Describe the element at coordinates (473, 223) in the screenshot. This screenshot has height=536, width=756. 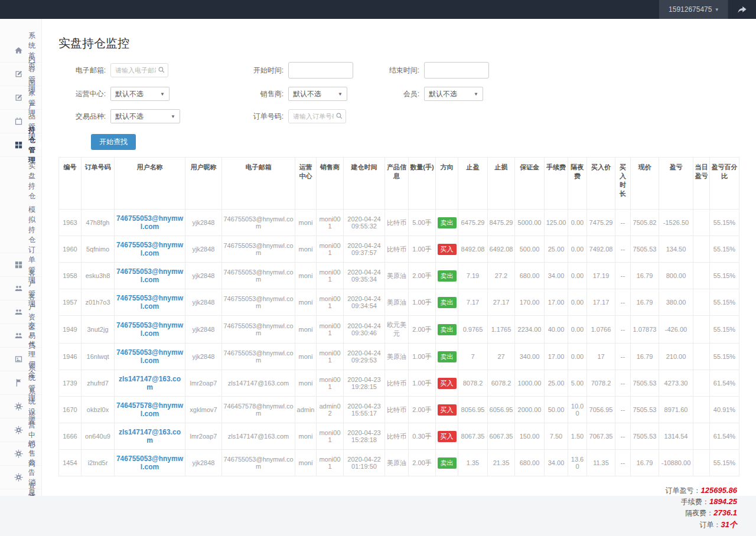
I see `cell: 6475.29` at that location.